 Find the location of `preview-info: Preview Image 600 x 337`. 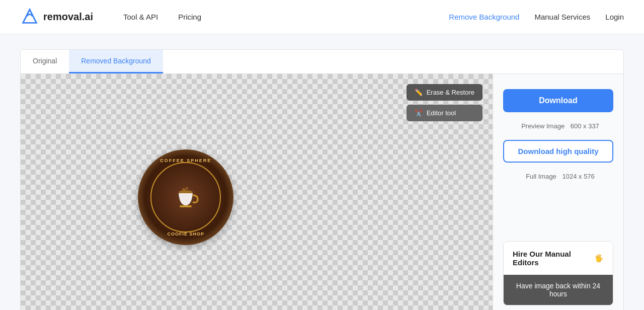

preview-info: Preview Image 600 x 337 is located at coordinates (558, 126).